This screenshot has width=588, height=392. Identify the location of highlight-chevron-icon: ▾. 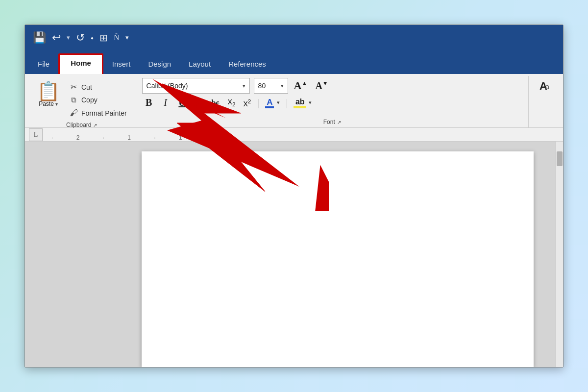
(310, 103).